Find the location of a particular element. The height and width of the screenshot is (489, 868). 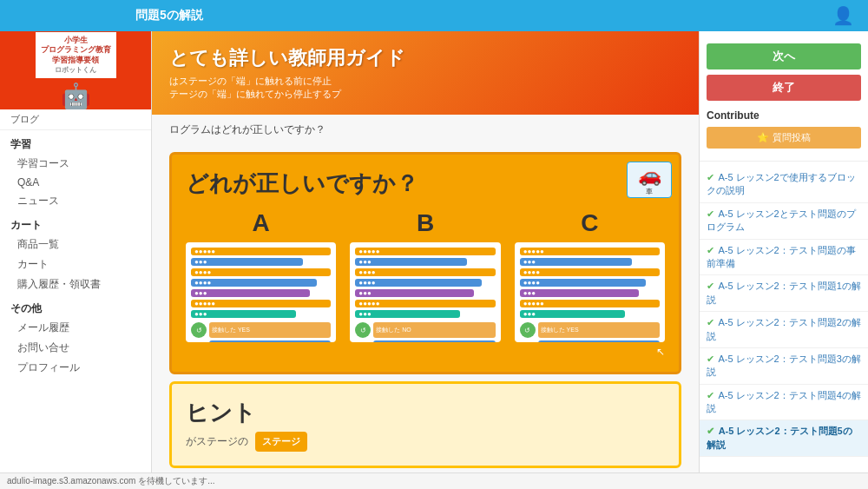

hint-card: ヒント がステージの ステージ is located at coordinates (425, 425).